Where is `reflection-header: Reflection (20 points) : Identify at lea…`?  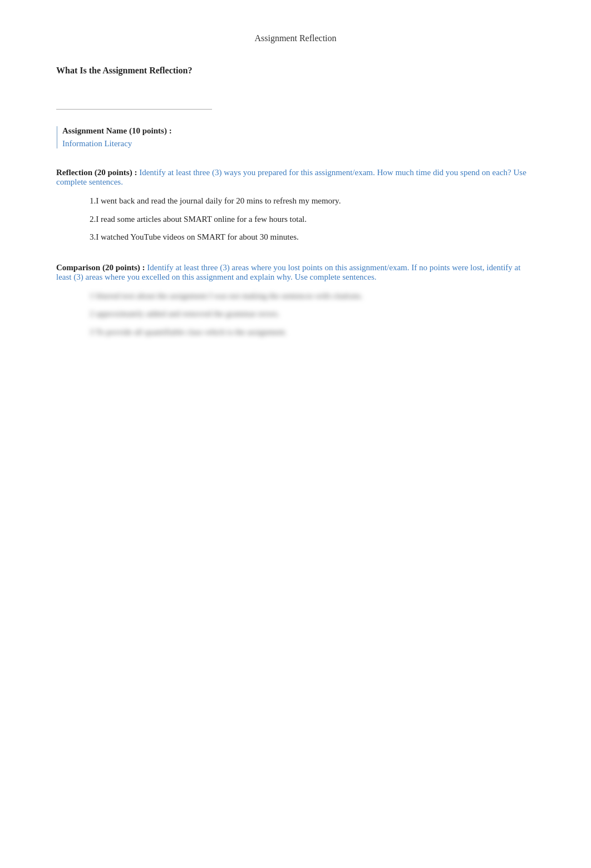
reflection-header: Reflection (20 points) : Identify at lea… is located at coordinates (296, 177).